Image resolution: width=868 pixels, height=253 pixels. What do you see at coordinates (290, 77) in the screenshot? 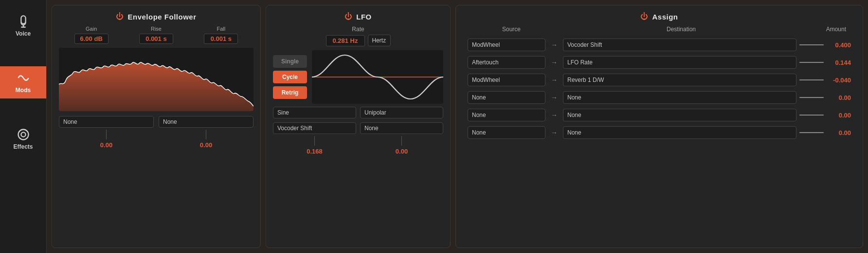
I see `lfo-buttons: Single Cycle Retrig` at bounding box center [290, 77].